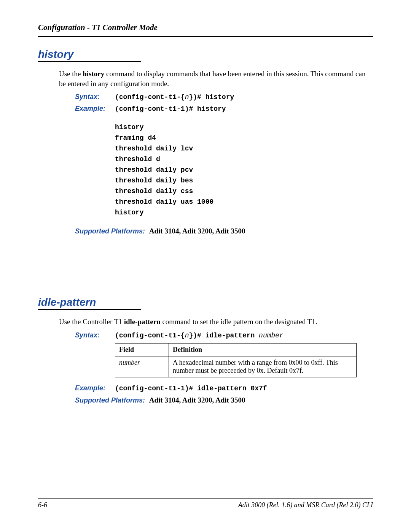 The image size is (411, 532). Describe the element at coordinates (244, 138) in the screenshot. I see `output-line: framing d4` at that location.